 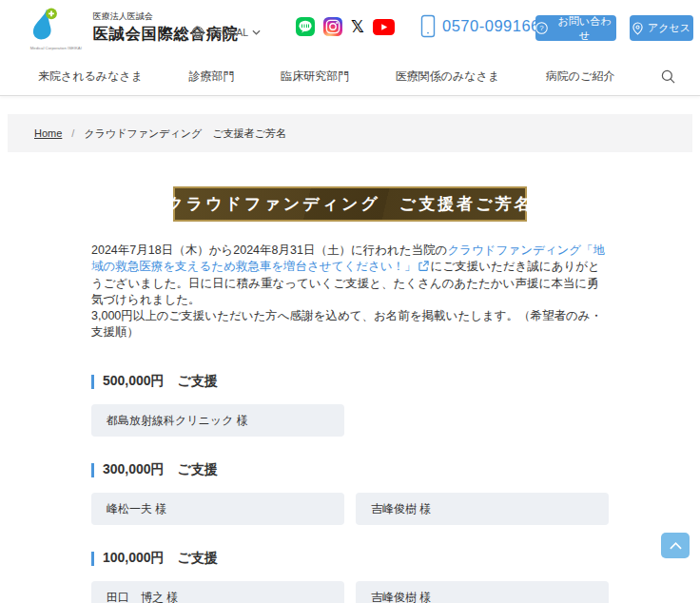 I want to click on phone-number: 0570-099166, so click(x=480, y=27).